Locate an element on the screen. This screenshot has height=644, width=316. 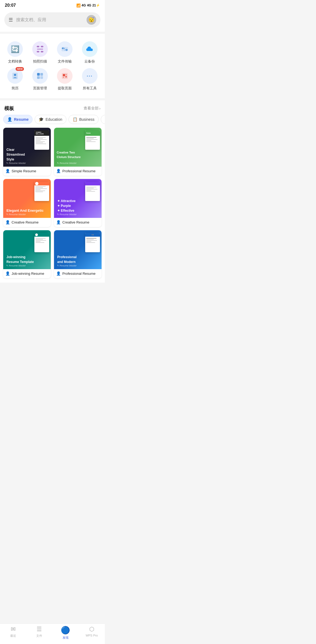
menu-icon: ☰ is located at coordinates (11, 20).